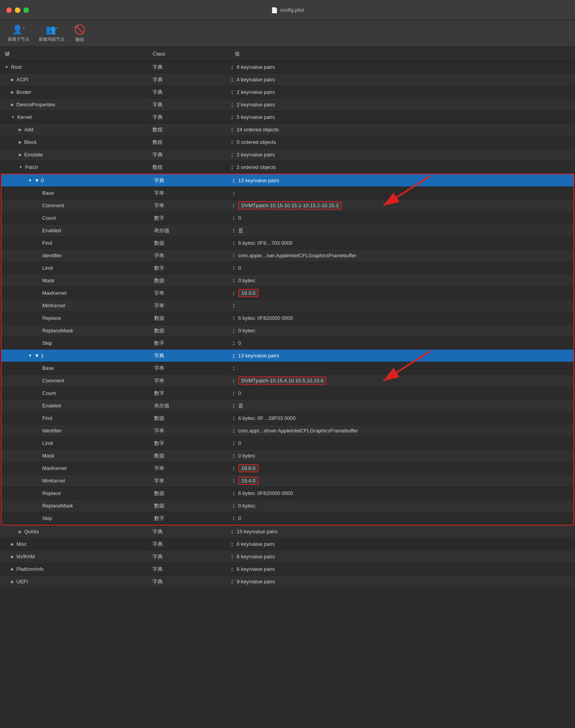 Image resolution: width=575 pixels, height=728 pixels. What do you see at coordinates (288, 142) in the screenshot?
I see `table-row: ▶Block数组▲▼0 ordered objects` at bounding box center [288, 142].